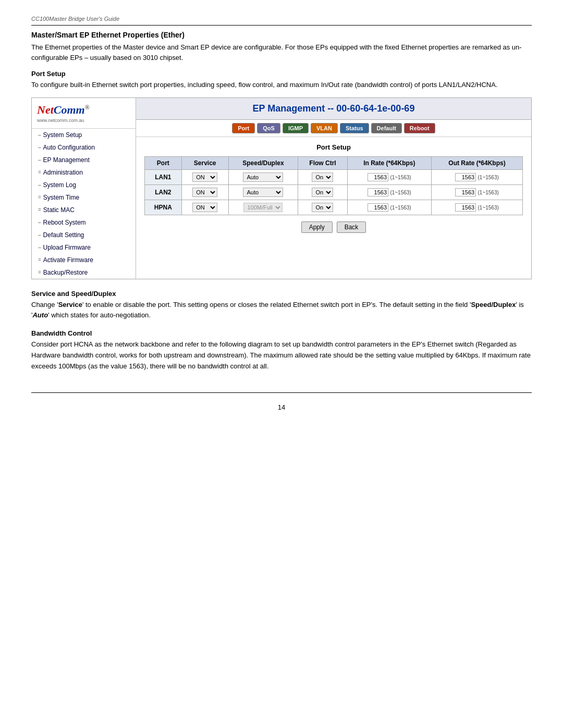  What do you see at coordinates (282, 19) in the screenshot?
I see `page-header: CC100Master Bridge User's Guide` at bounding box center [282, 19].